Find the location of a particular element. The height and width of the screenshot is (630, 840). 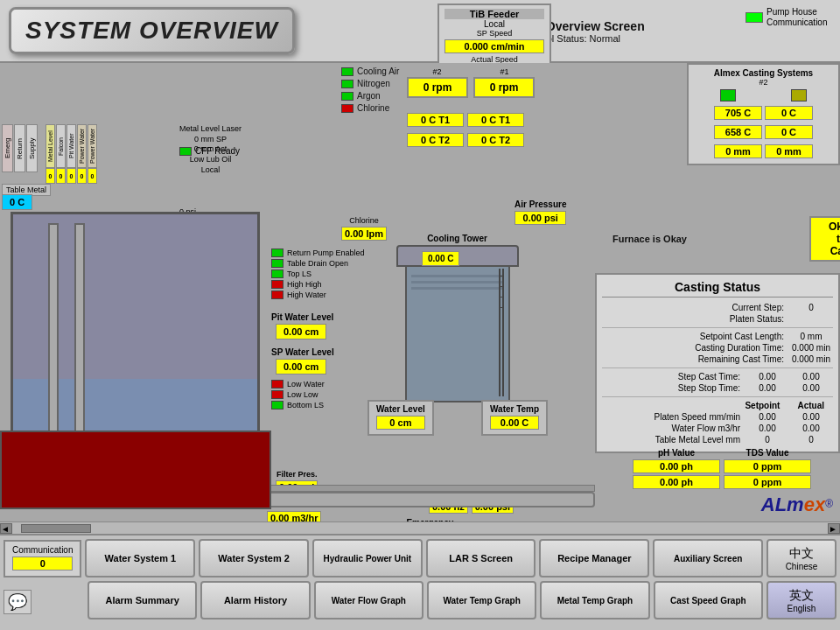

return-btn: Return is located at coordinates (19, 149).